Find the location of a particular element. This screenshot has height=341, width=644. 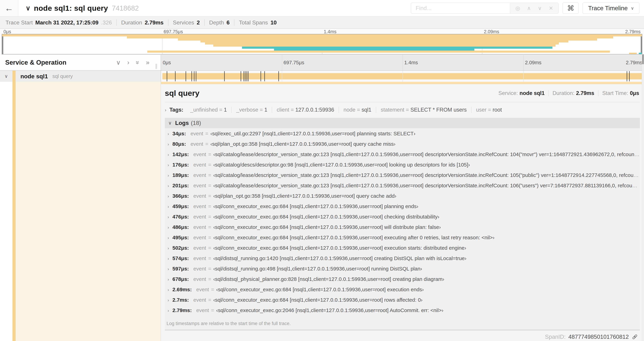

log-row: ›80μs:event=‹sql/plan_opt.go:358 [nsql1,… is located at coordinates (403, 146).